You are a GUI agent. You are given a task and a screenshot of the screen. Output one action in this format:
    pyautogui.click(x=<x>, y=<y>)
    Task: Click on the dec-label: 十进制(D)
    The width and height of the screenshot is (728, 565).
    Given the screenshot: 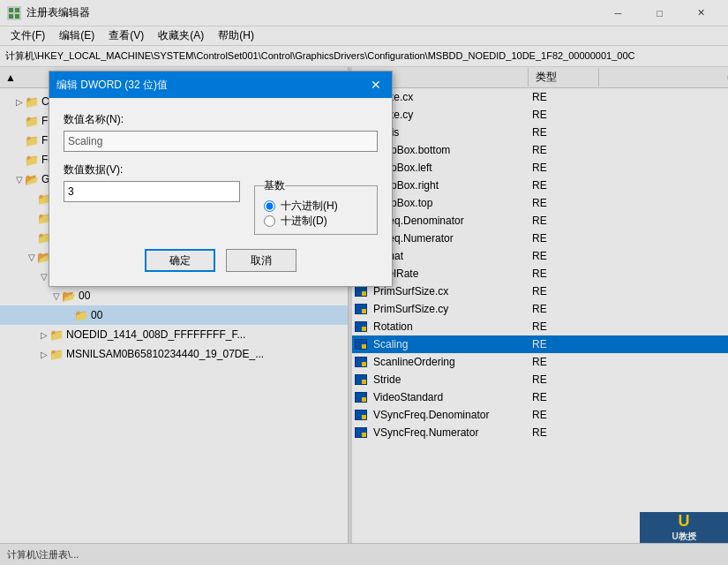 What is the action you would take?
    pyautogui.click(x=304, y=221)
    